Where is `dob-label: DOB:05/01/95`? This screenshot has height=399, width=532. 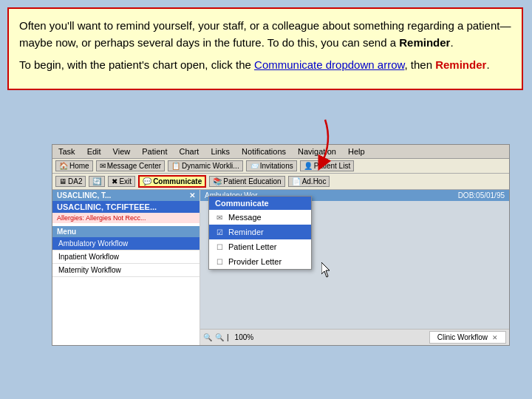 dob-label: DOB:05/01/95 is located at coordinates (482, 195).